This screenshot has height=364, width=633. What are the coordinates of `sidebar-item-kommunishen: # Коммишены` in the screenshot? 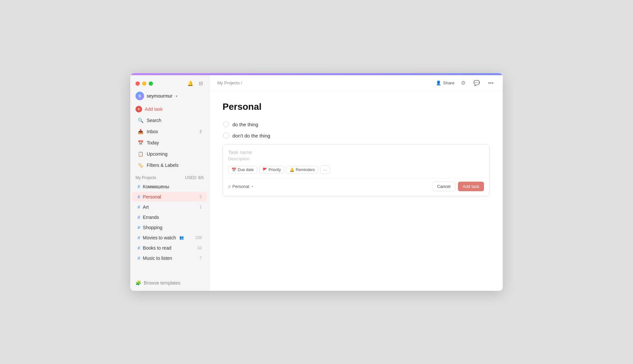 It's located at (169, 187).